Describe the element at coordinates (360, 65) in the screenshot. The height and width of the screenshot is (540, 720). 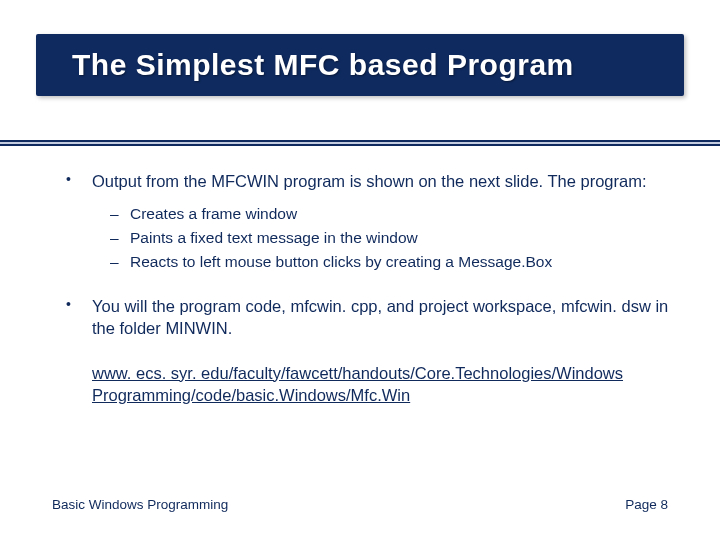
I see `title-band: The Simplest MFC based Program` at that location.